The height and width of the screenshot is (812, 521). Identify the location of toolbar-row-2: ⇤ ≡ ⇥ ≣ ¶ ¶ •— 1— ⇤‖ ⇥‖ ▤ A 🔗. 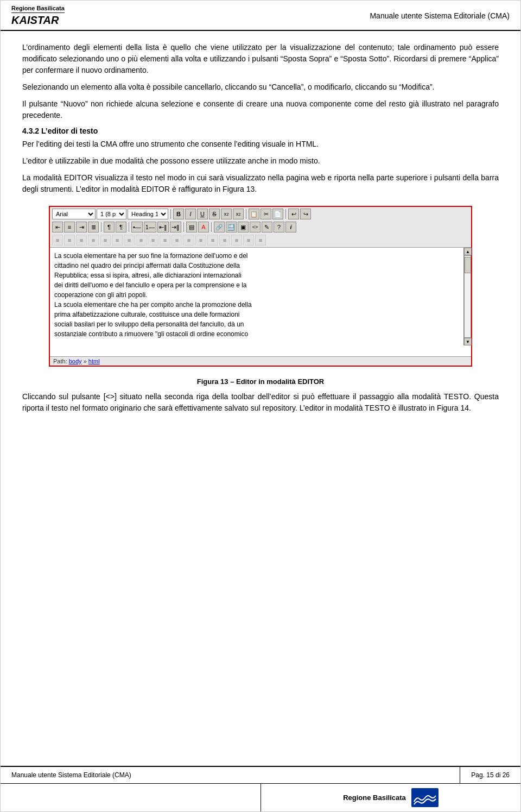
(260, 227).